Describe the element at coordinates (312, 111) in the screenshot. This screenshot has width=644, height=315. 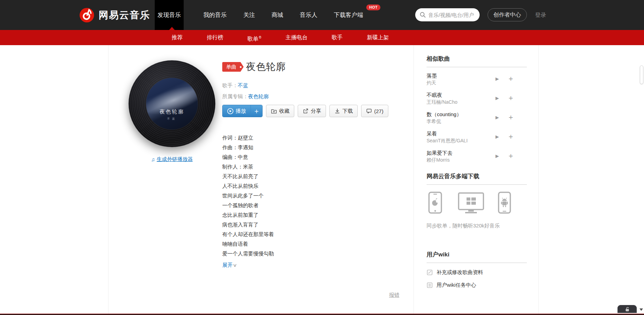
I see `share-button: 分享` at that location.